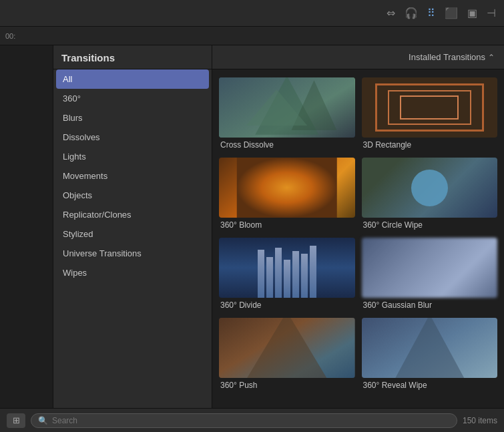 This screenshot has width=504, height=432. I want to click on cross-dissolve-label: Cross Dissolve, so click(287, 145).